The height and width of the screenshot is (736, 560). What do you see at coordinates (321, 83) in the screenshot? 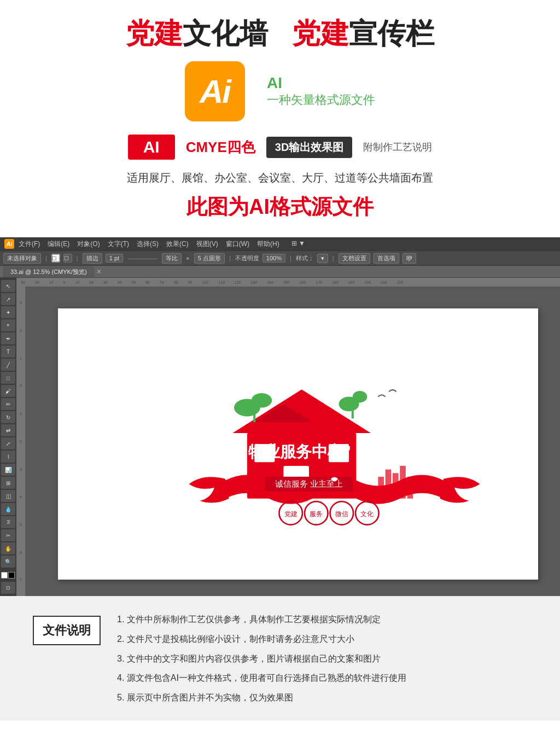
I see `ai-desc-top: AI` at bounding box center [321, 83].